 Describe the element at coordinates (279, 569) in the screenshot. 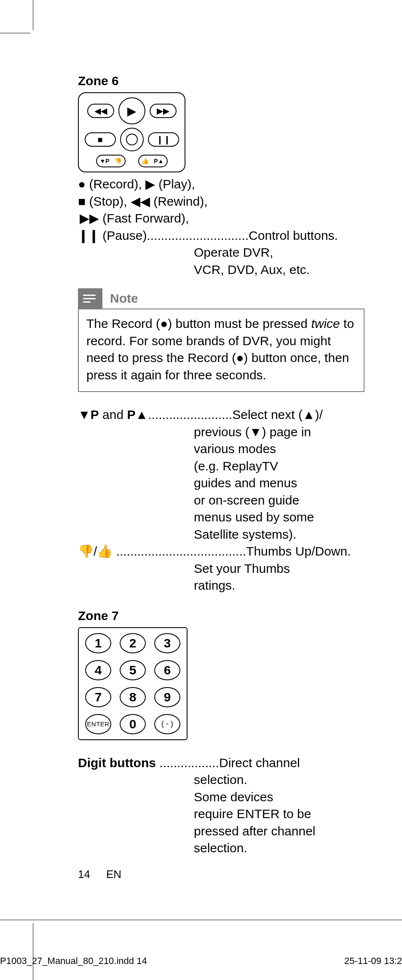

I see `text: Set your Thumbs` at that location.